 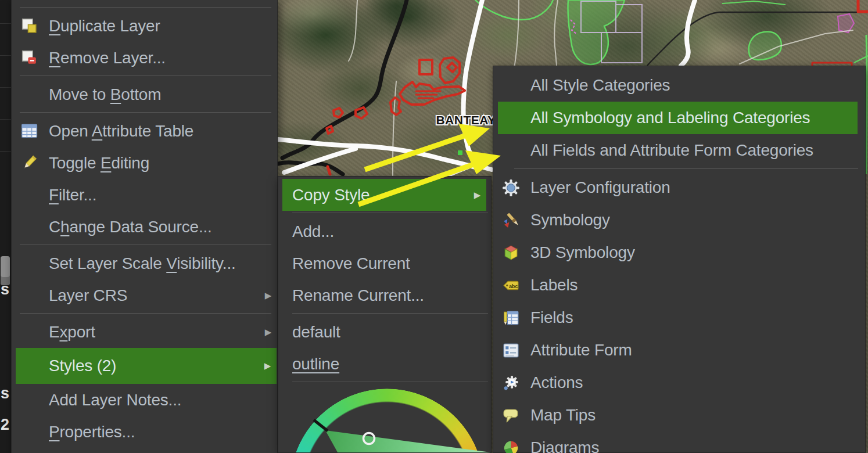 What do you see at coordinates (144, 295) in the screenshot?
I see `menu-item-layer-crs: Layer CRS▶` at bounding box center [144, 295].